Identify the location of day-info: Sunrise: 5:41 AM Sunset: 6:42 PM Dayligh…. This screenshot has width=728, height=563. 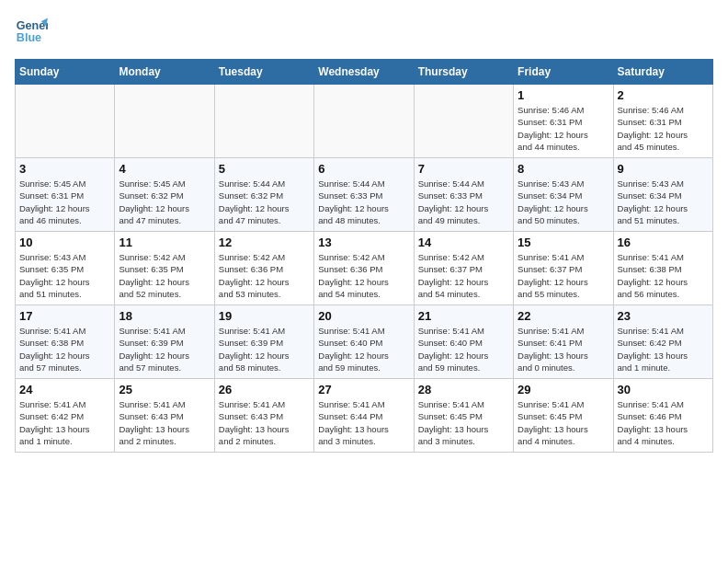
(64, 423).